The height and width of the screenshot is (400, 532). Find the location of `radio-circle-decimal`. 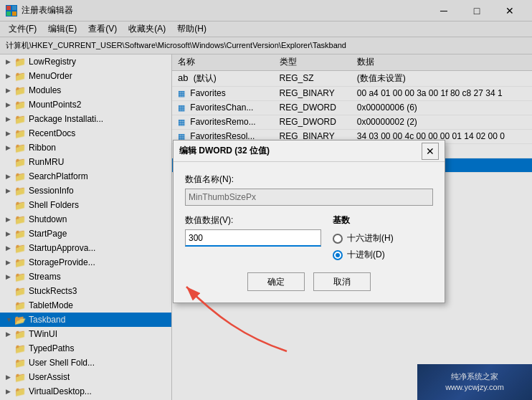

radio-circle-decimal is located at coordinates (338, 255).